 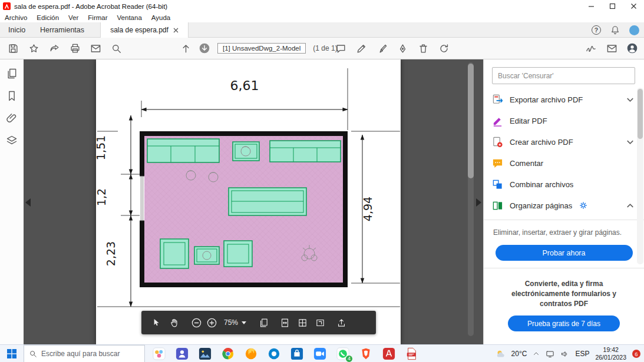 I want to click on fullscreen-button, so click(x=320, y=323).